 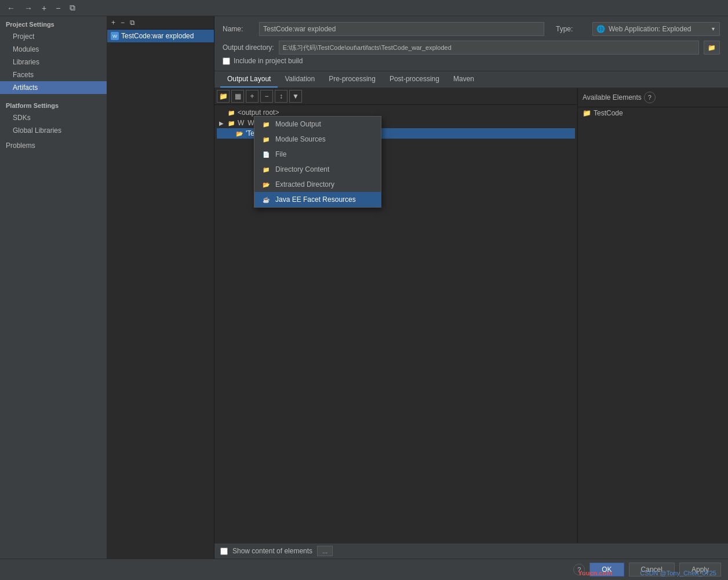 What do you see at coordinates (402, 29) in the screenshot?
I see `name-input` at bounding box center [402, 29].